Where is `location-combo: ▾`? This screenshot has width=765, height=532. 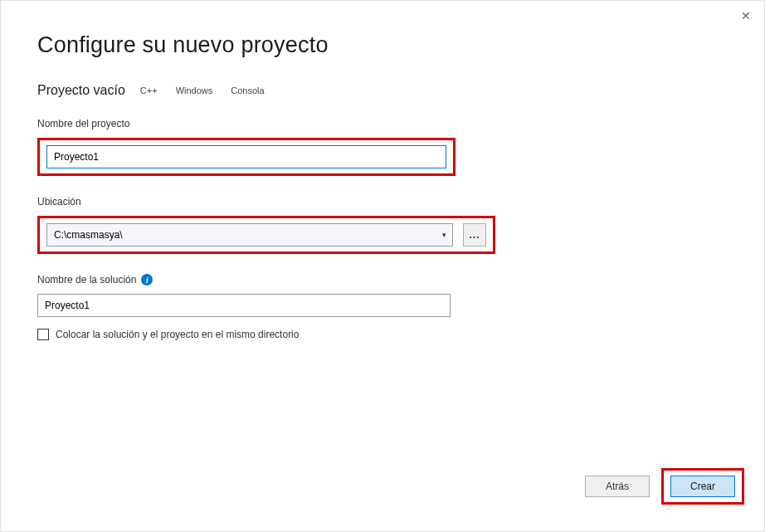
location-combo: ▾ is located at coordinates (250, 235).